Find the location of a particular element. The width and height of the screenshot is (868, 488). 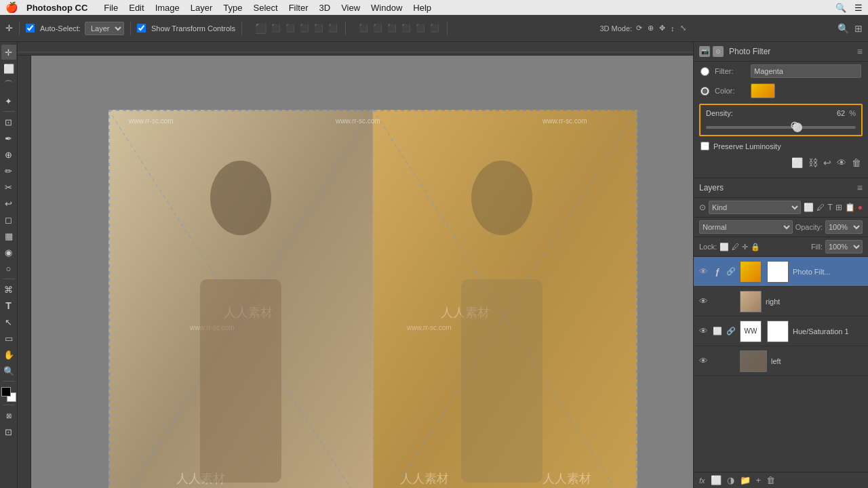

lf-icon-6: ● is located at coordinates (860, 207).